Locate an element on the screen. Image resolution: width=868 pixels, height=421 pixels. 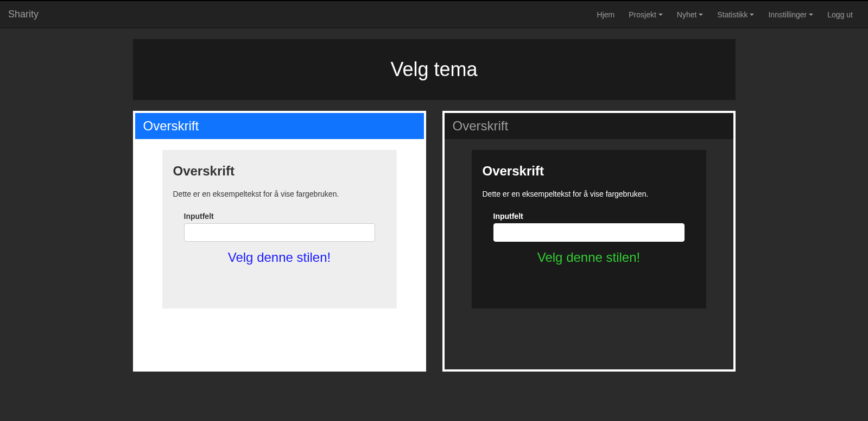
nav-item-innstillinger: Innstillinger is located at coordinates (790, 15).